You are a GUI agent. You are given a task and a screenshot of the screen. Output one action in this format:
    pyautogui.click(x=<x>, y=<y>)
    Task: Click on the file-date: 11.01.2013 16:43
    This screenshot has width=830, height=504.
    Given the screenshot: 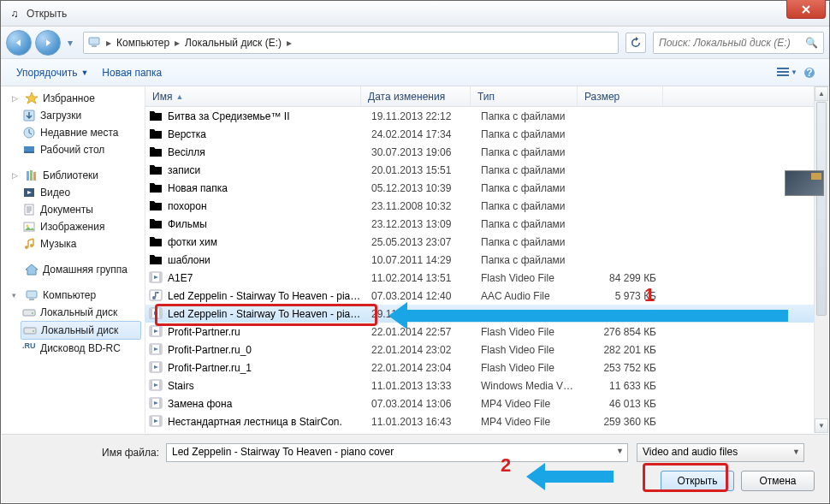 What is the action you would take?
    pyautogui.click(x=419, y=422)
    